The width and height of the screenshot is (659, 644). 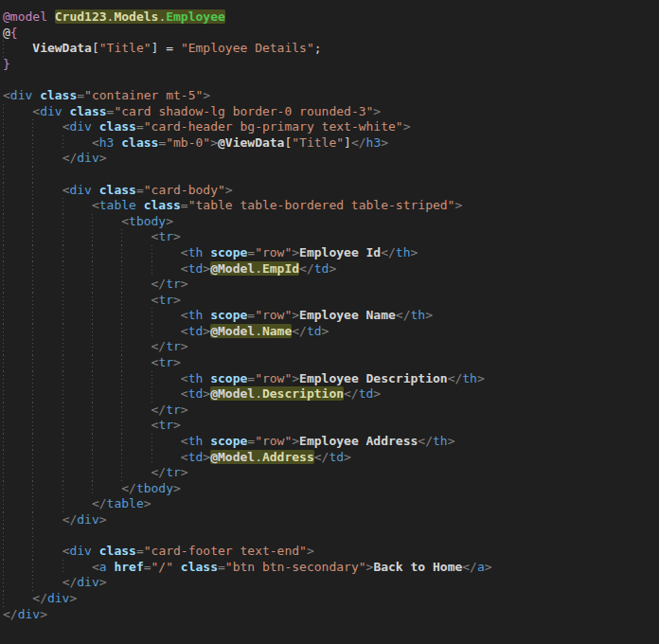 What do you see at coordinates (330, 568) in the screenshot?
I see `code-line: <a href="/" class="btn btn-secondary">Ba…` at bounding box center [330, 568].